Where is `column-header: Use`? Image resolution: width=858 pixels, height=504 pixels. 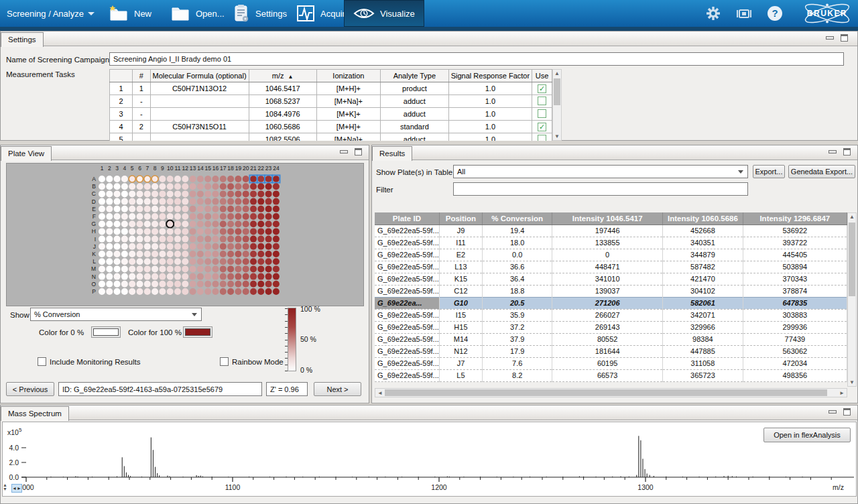
column-header: Use is located at coordinates (542, 76).